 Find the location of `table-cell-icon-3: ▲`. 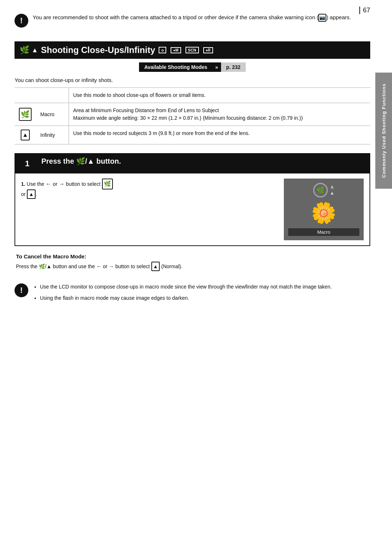

table-cell-icon-3: ▲ is located at coordinates (25, 135).